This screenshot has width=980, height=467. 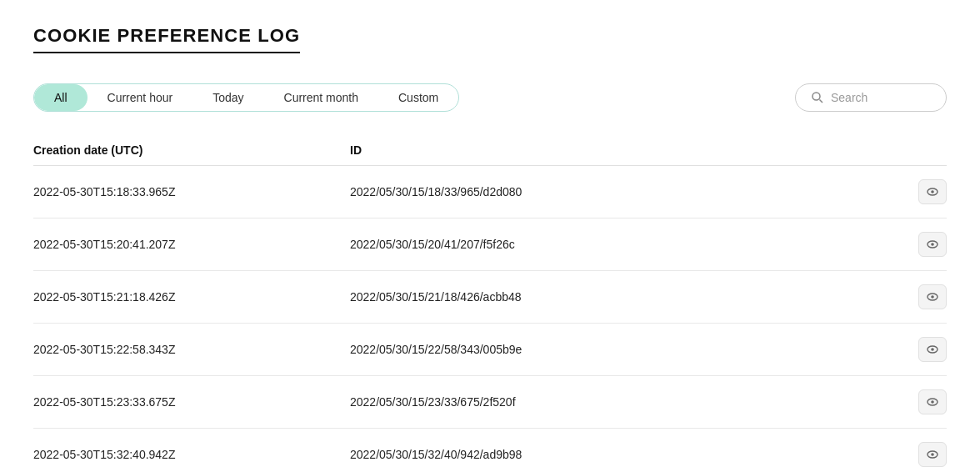 I want to click on table-header: Creation date (UTC) ID, so click(x=490, y=150).